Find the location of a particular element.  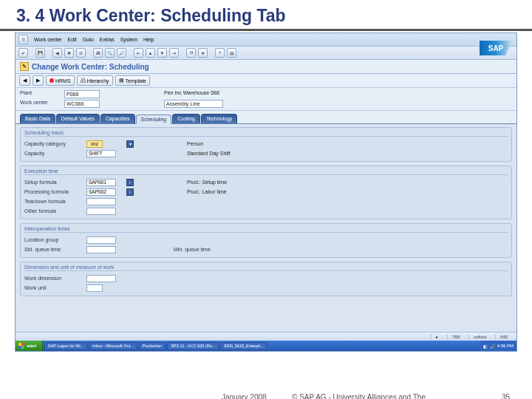

tab-technology: Technology is located at coordinates (219, 118).